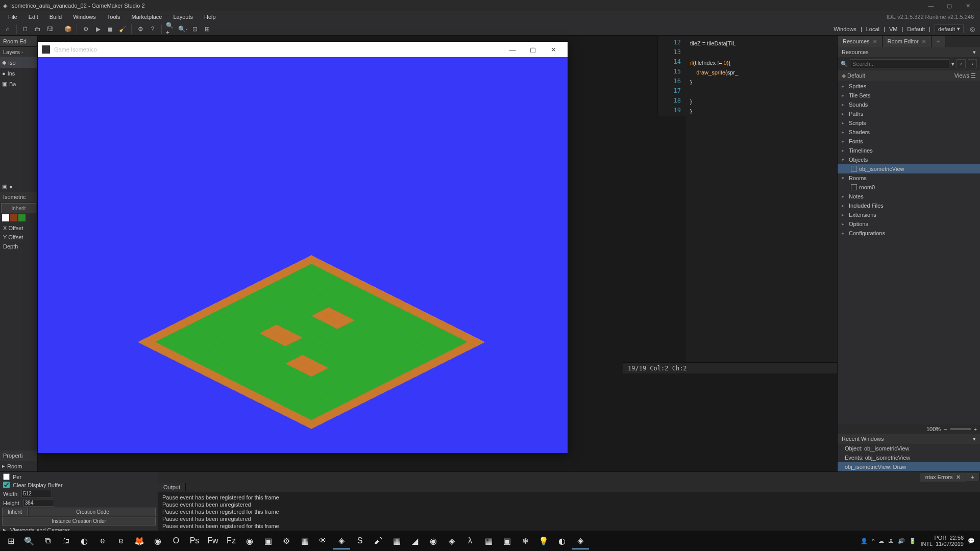 The width and height of the screenshot is (980, 551). I want to click on home-icon: ⌂, so click(8, 29).